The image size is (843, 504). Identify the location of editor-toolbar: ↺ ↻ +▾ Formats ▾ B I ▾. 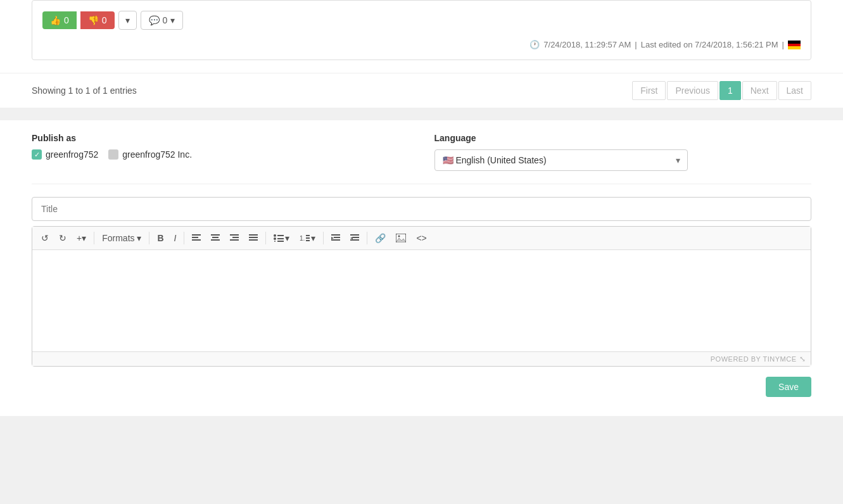
(422, 238).